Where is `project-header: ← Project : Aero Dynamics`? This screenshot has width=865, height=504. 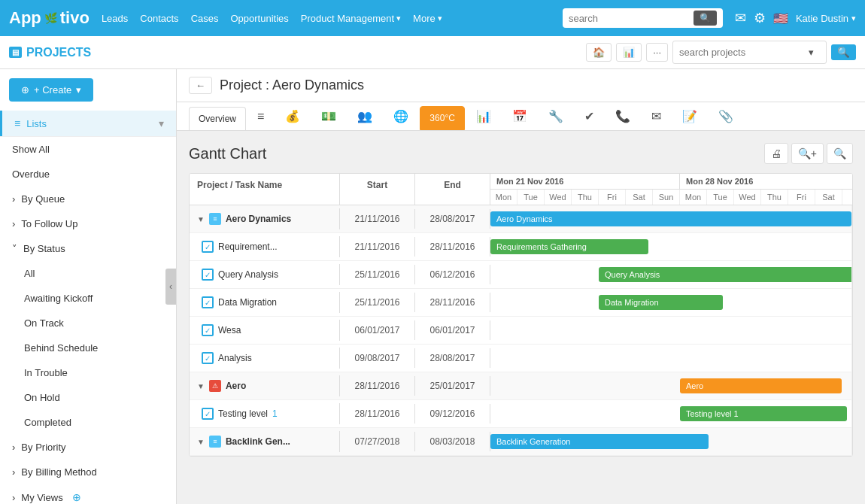 project-header: ← Project : Aero Dynamics is located at coordinates (521, 86).